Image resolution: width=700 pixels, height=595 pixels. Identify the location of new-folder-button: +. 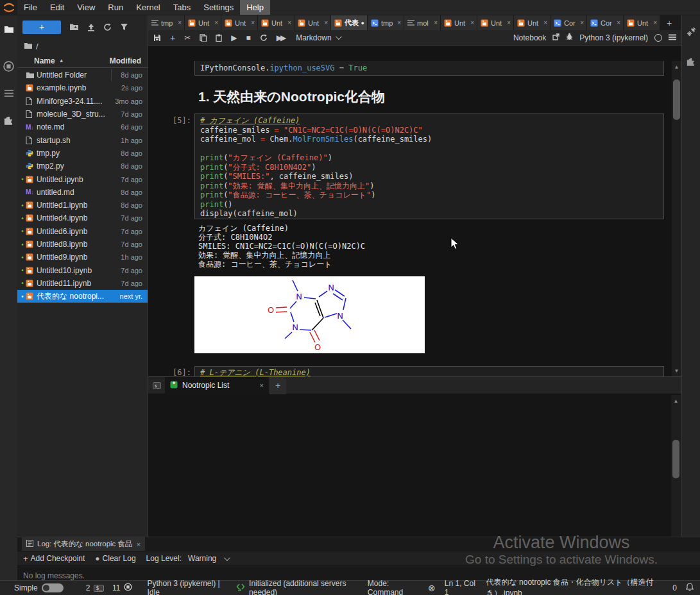
(74, 27).